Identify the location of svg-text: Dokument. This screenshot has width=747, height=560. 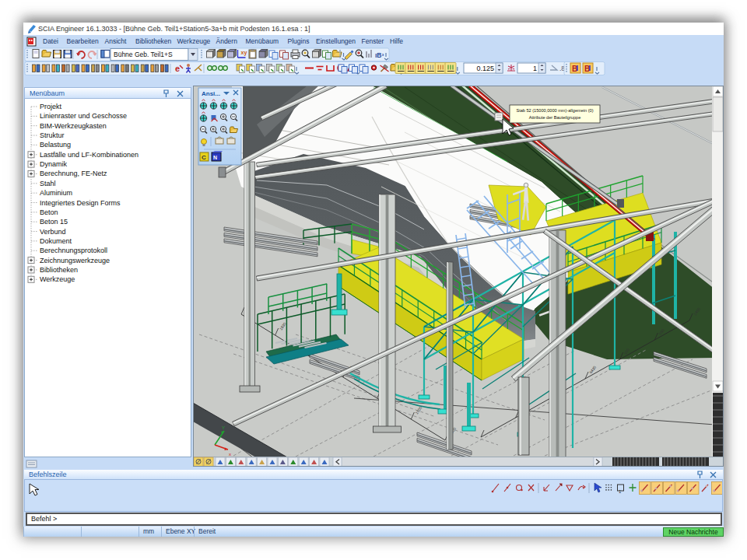
(56, 241).